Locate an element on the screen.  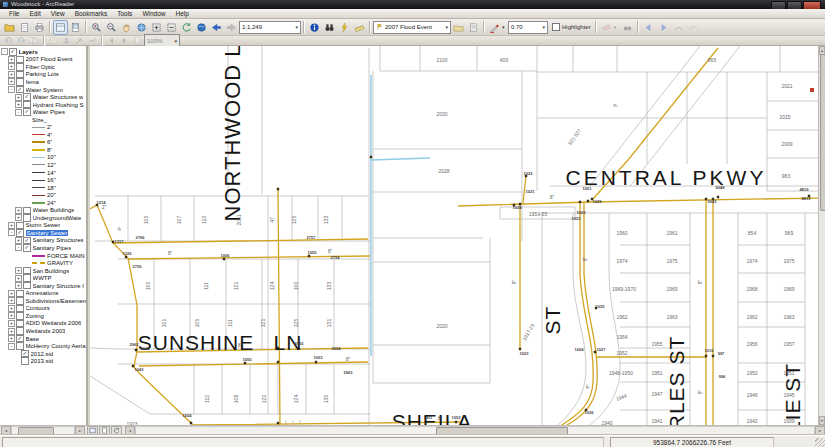
next-markup-icon is located at coordinates (664, 28).